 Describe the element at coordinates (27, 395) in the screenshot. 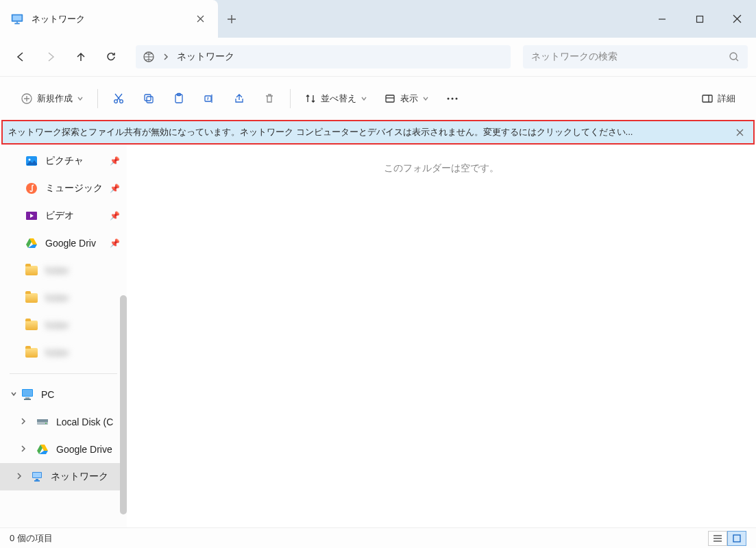

I see `pc-icon` at that location.